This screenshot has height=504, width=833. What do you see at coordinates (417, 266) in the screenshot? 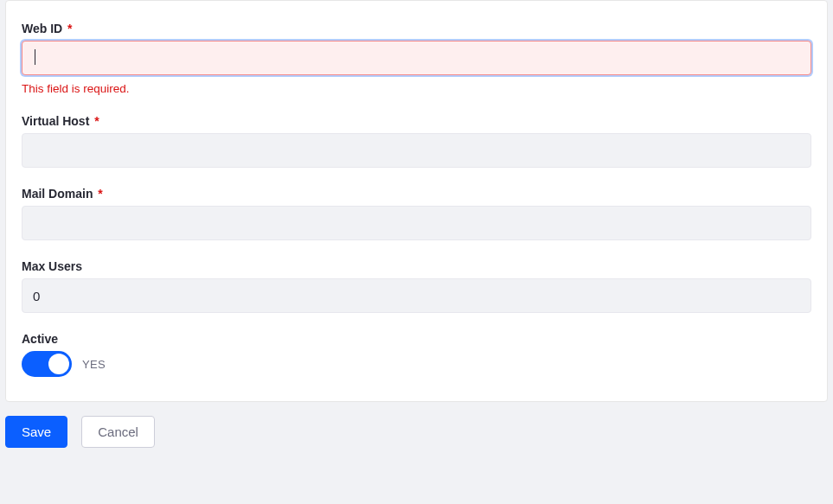
I see `max-users-label: Max Users` at bounding box center [417, 266].